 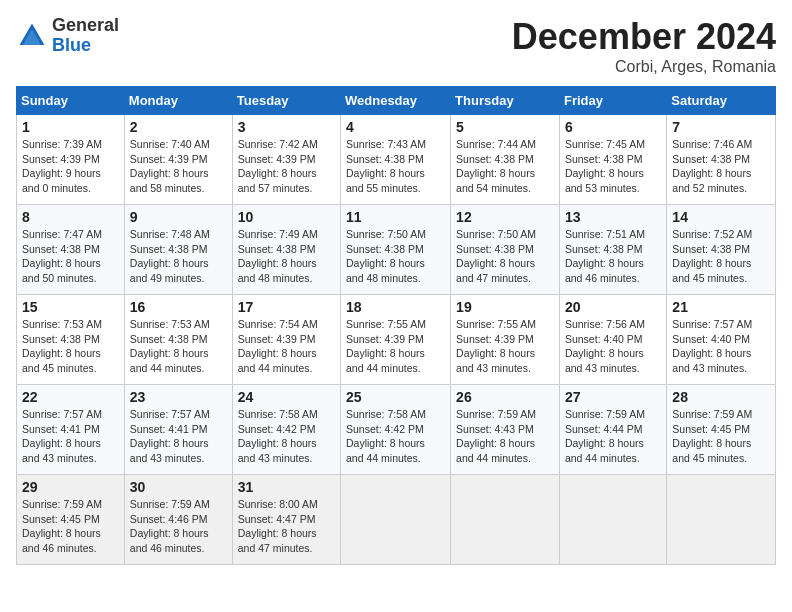 What do you see at coordinates (286, 397) in the screenshot?
I see `day-number: 24` at bounding box center [286, 397].